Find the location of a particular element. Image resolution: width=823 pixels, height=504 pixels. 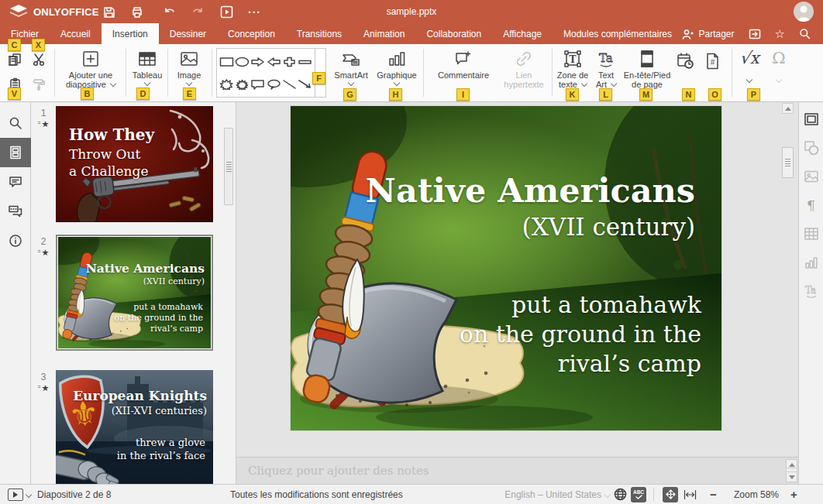

open-file-location-icon is located at coordinates (755, 34).